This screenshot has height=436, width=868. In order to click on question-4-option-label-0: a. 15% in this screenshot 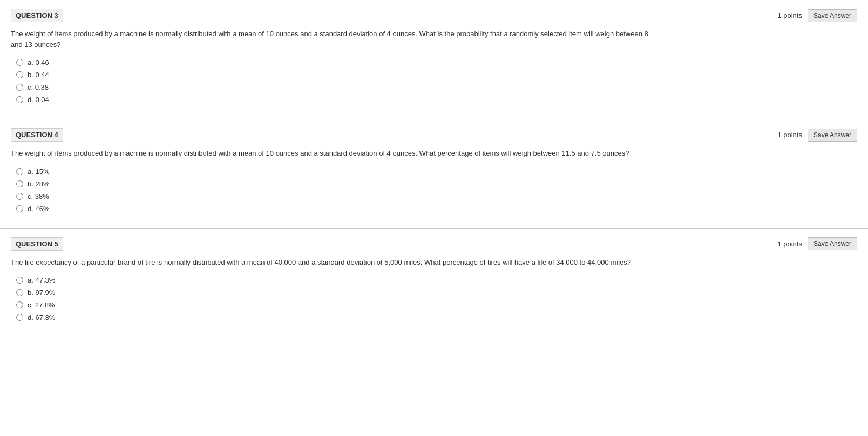, I will do `click(38, 172)`.